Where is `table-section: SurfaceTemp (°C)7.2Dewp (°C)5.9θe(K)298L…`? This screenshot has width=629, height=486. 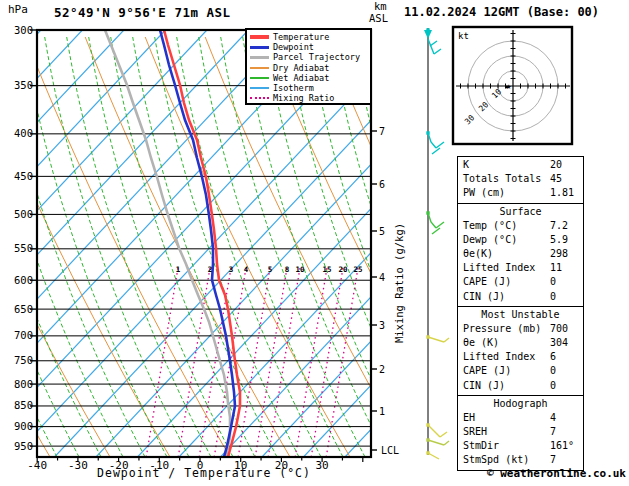
table-section: SurfaceTemp (°C)7.2Dewp (°C)5.9θe(K)298L… is located at coordinates (520, 255).